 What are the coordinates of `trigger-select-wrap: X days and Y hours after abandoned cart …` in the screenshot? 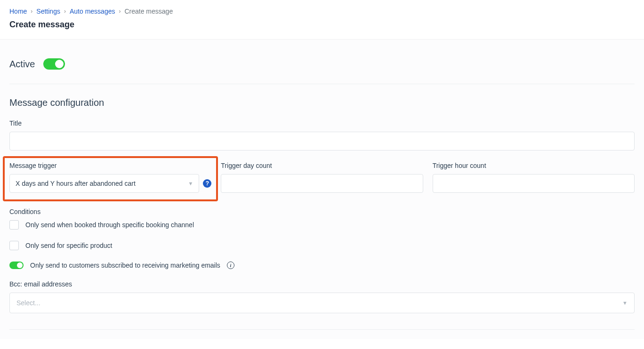 It's located at (110, 183).